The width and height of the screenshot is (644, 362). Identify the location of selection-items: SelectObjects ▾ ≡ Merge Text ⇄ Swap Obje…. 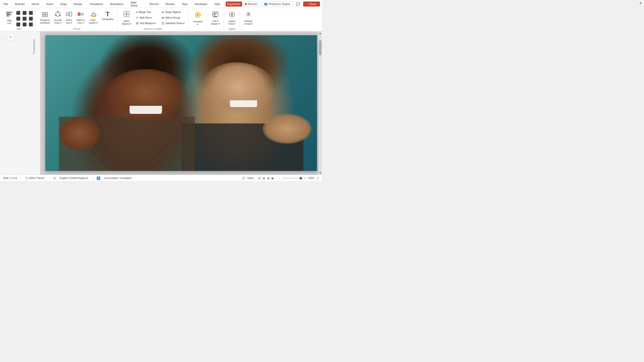
(153, 18).